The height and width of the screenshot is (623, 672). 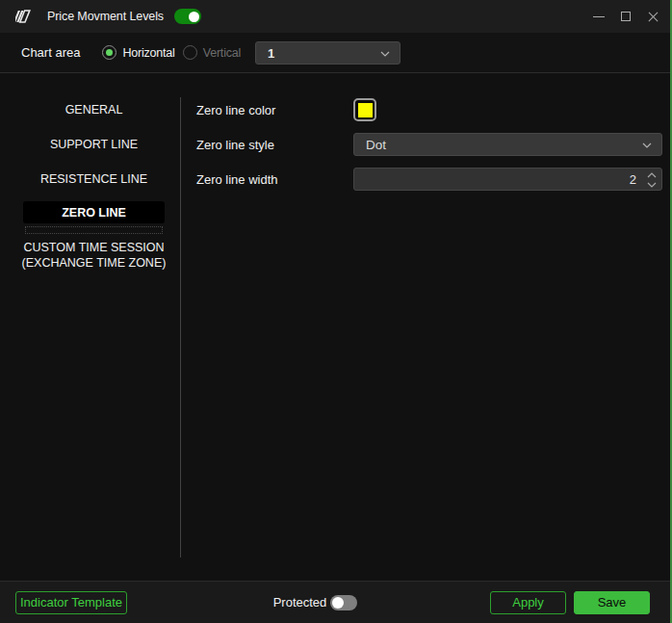 What do you see at coordinates (94, 230) in the screenshot?
I see `sidebar-focus-rect` at bounding box center [94, 230].